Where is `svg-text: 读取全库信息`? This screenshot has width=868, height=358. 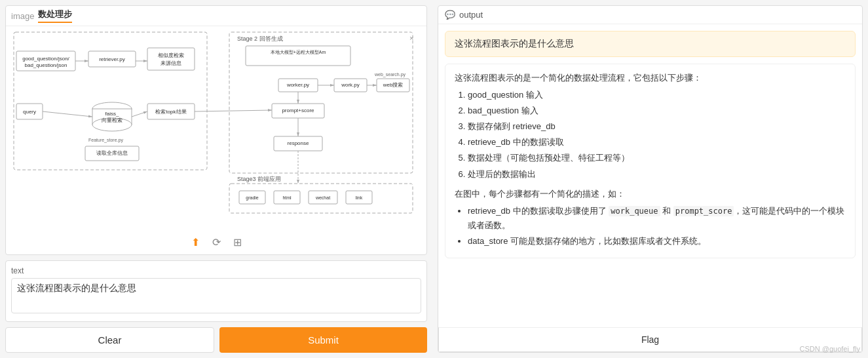 svg-text: 读取全库信息 is located at coordinates (112, 153).